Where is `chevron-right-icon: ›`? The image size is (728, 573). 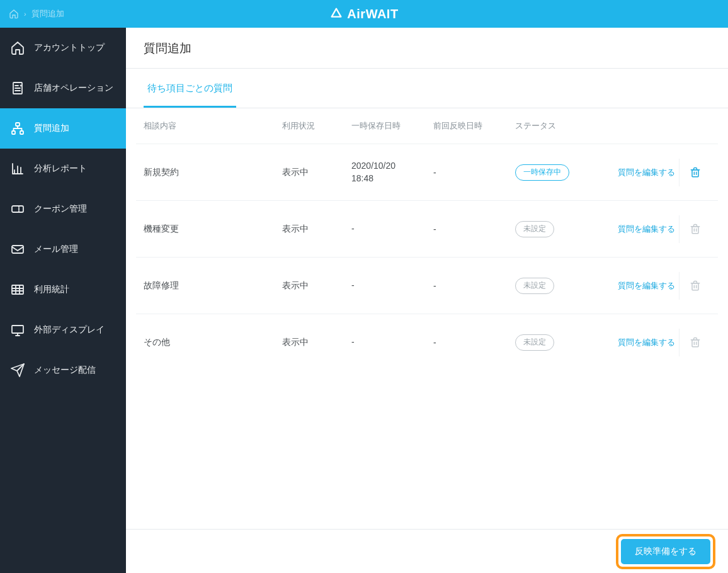
chevron-right-icon: › is located at coordinates (25, 14).